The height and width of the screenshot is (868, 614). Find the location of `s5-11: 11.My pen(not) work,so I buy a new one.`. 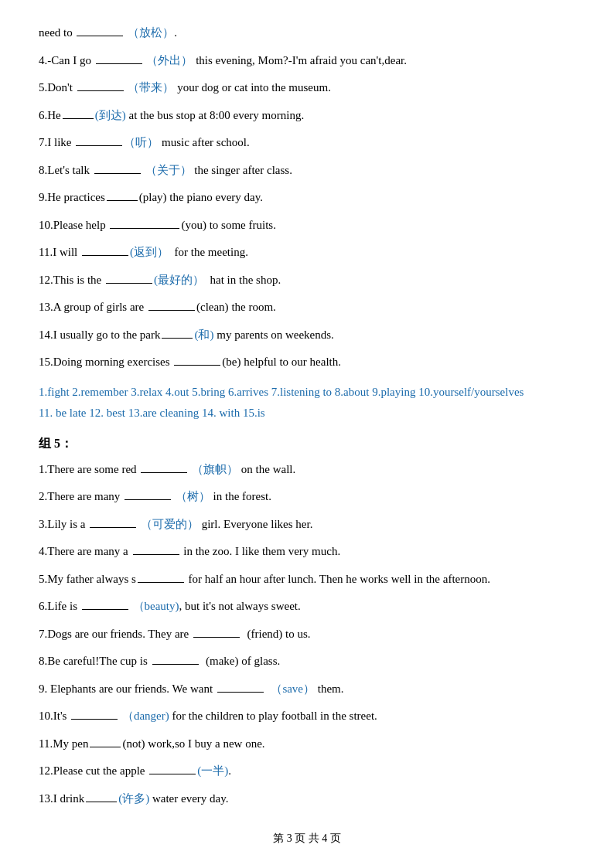

s5-11: 11.My pen(not) work,so I buy a new one. is located at coordinates (307, 744).